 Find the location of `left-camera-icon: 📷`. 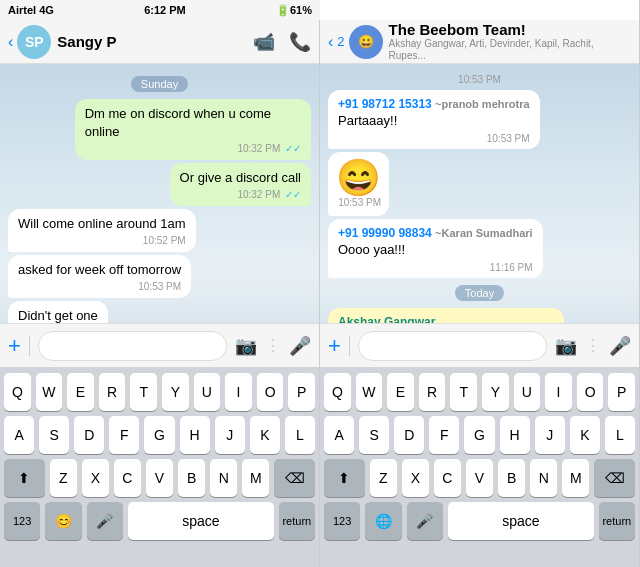

left-camera-icon: 📷 is located at coordinates (246, 346).